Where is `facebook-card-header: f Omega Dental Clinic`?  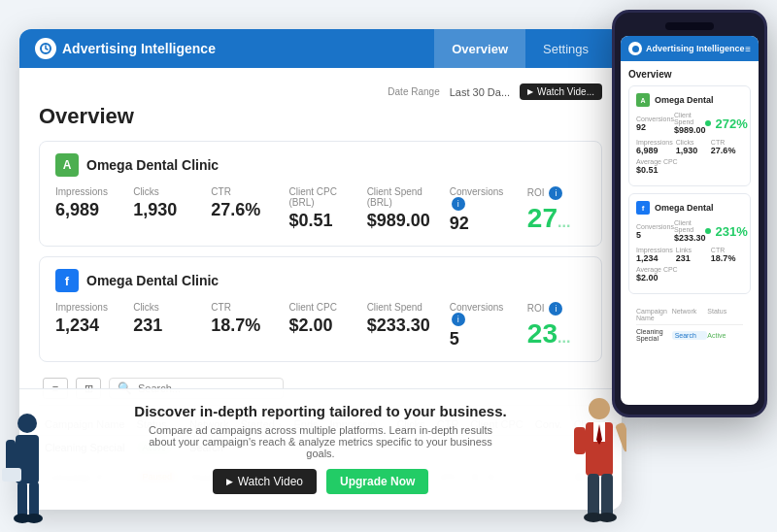 facebook-card-header: f Omega Dental Clinic is located at coordinates (321, 281).